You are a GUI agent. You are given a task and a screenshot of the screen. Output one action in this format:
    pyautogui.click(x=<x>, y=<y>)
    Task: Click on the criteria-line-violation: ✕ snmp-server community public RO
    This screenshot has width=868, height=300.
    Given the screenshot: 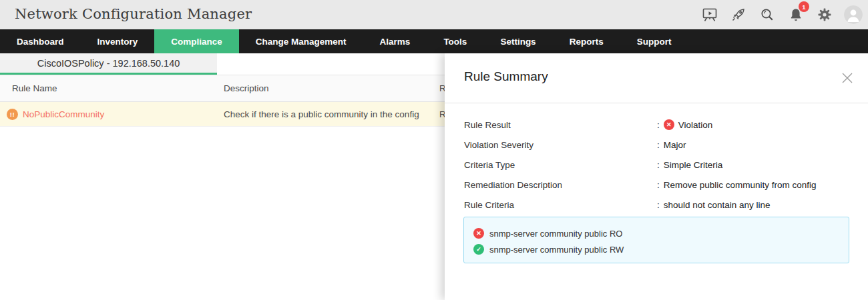 What is the action you would take?
    pyautogui.click(x=656, y=233)
    